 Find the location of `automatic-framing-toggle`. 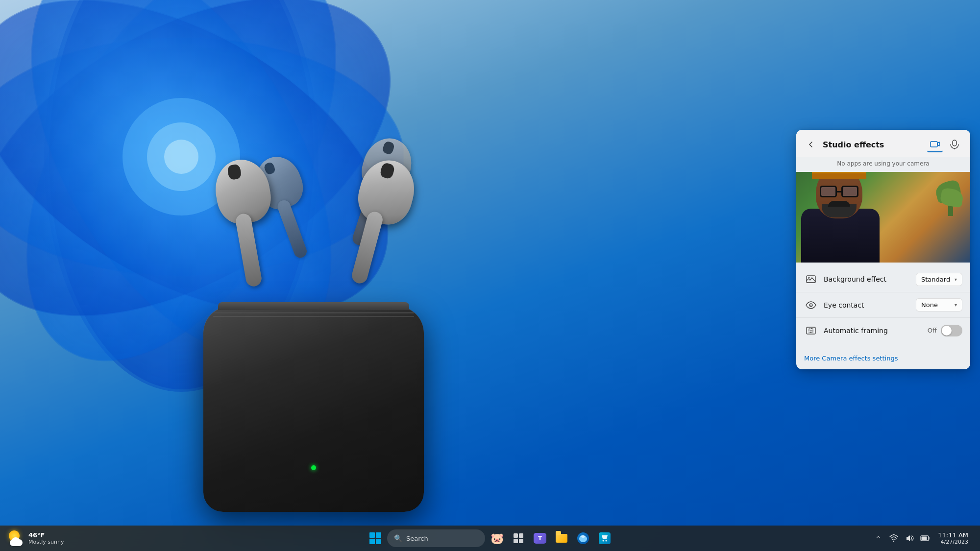

automatic-framing-toggle is located at coordinates (952, 331).